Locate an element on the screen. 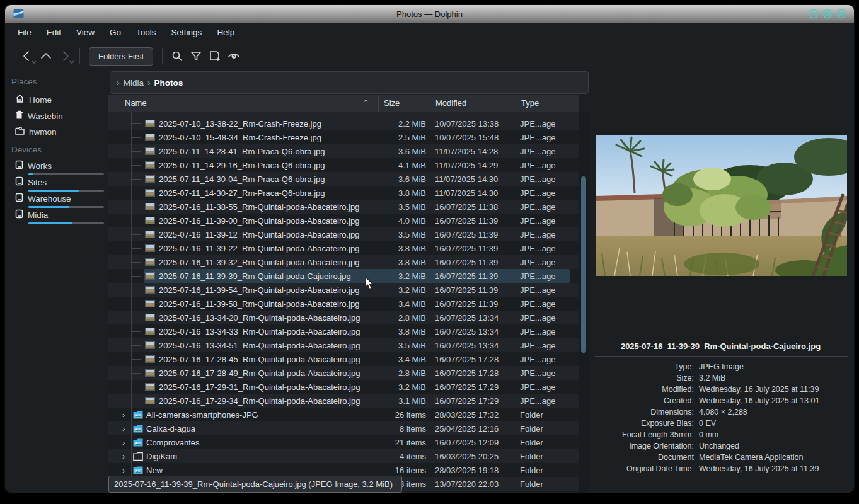 The height and width of the screenshot is (504, 859). menu-go: Go is located at coordinates (115, 33).